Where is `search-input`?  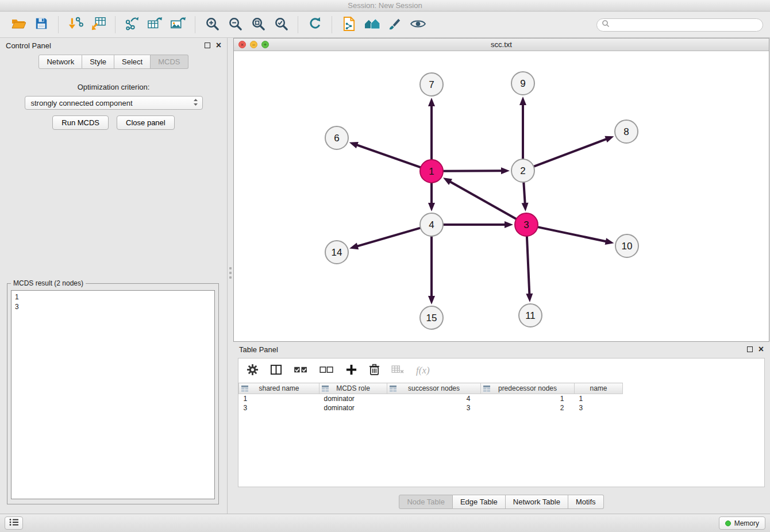 search-input is located at coordinates (685, 25).